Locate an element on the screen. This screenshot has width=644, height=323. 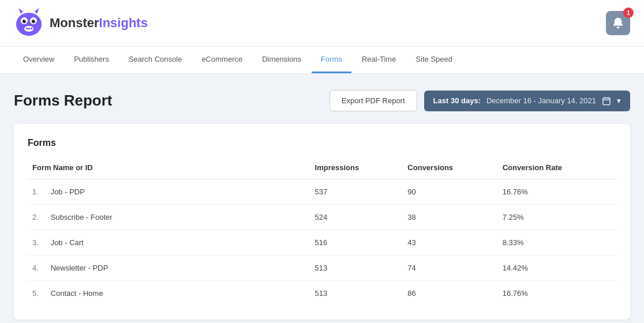
row-number: 2. is located at coordinates (38, 217).